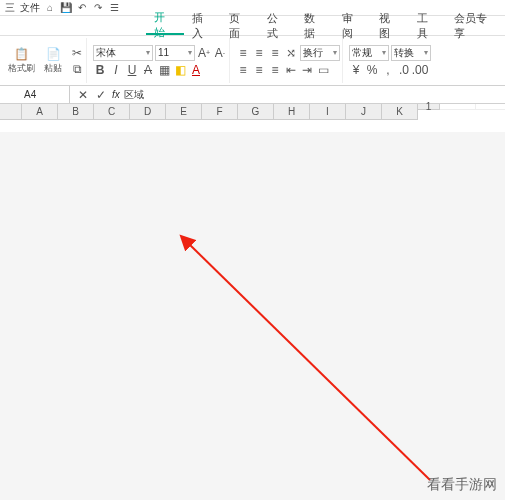  I want to click on app-menu-icon: 三, so click(10, 8).